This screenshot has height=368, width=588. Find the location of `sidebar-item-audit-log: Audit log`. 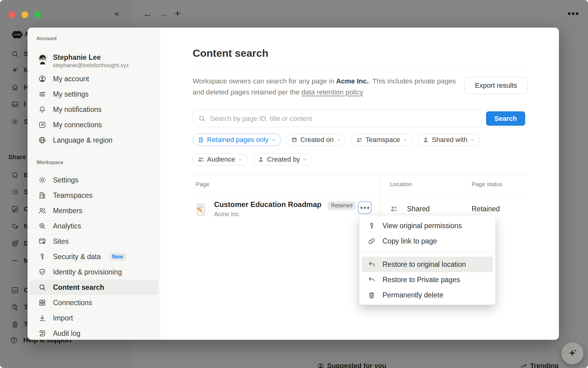

sidebar-item-audit-log: Audit log is located at coordinates (94, 333).